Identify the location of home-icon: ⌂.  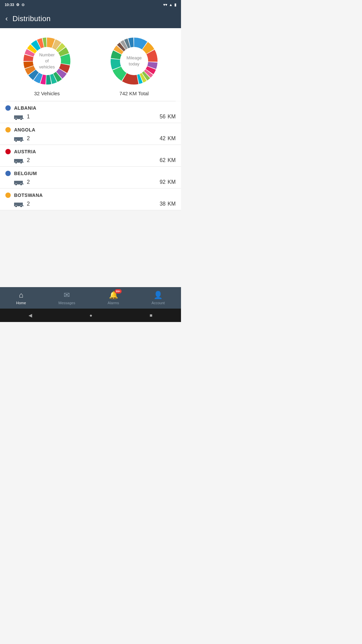
(21, 295).